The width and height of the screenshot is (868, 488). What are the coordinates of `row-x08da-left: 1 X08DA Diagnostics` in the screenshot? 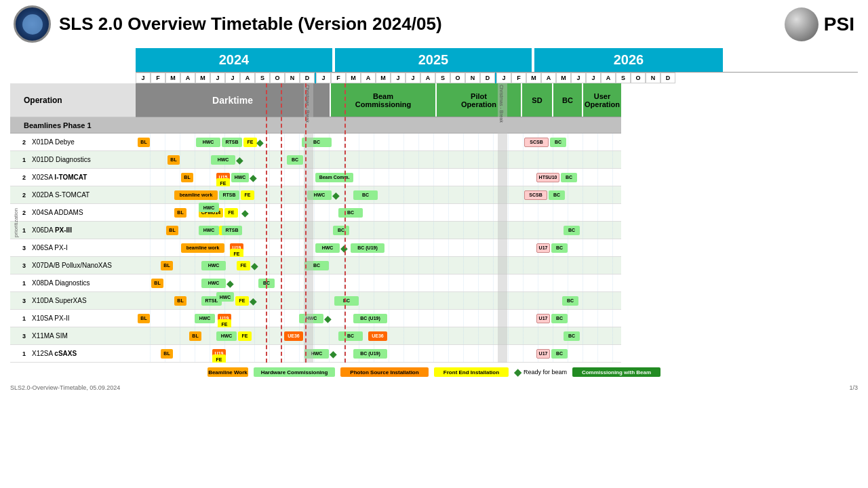 It's located at (73, 283).